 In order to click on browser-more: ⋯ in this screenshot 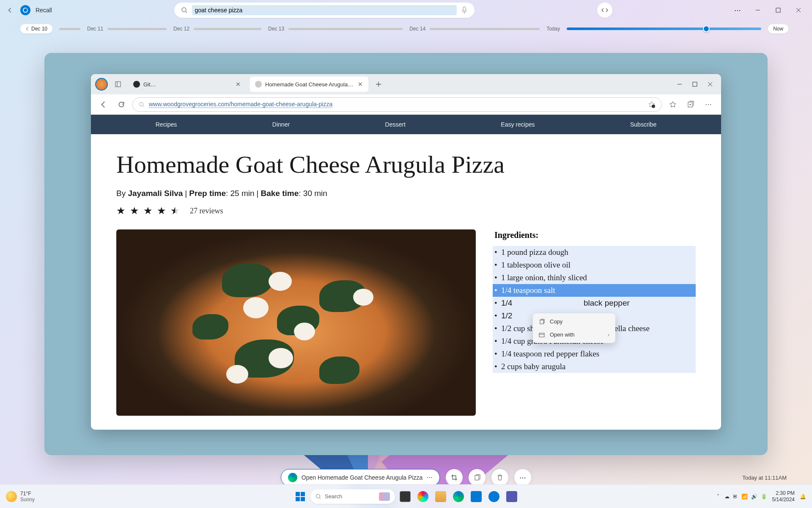, I will do `click(708, 105)`.